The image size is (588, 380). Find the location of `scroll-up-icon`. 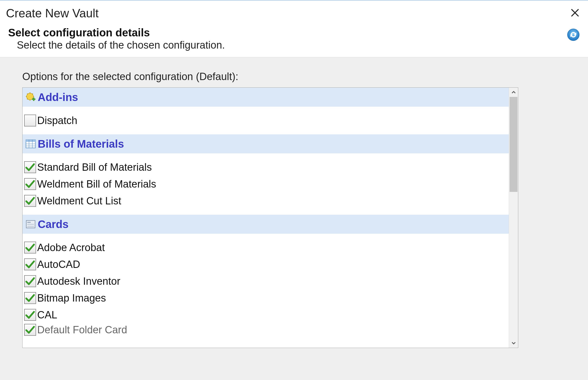

scroll-up-icon is located at coordinates (514, 92).